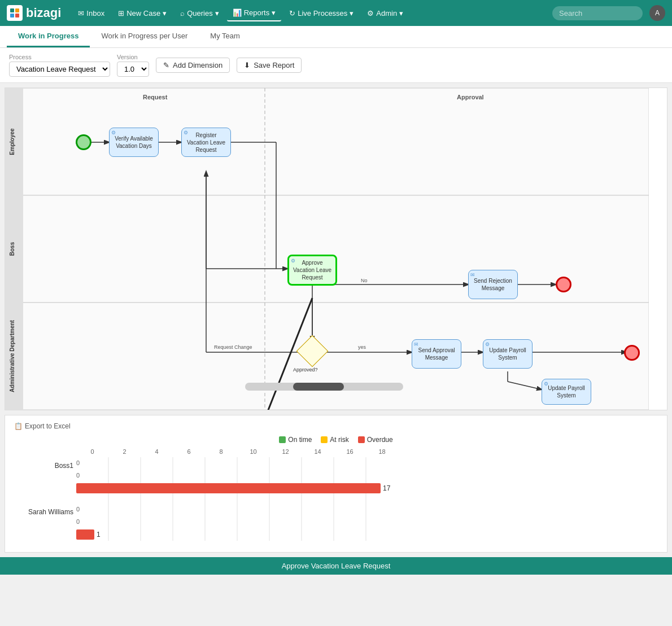 This screenshot has width=672, height=626. I want to click on tabs-bar: Work in Progress Work in Progress per Us…, so click(336, 37).